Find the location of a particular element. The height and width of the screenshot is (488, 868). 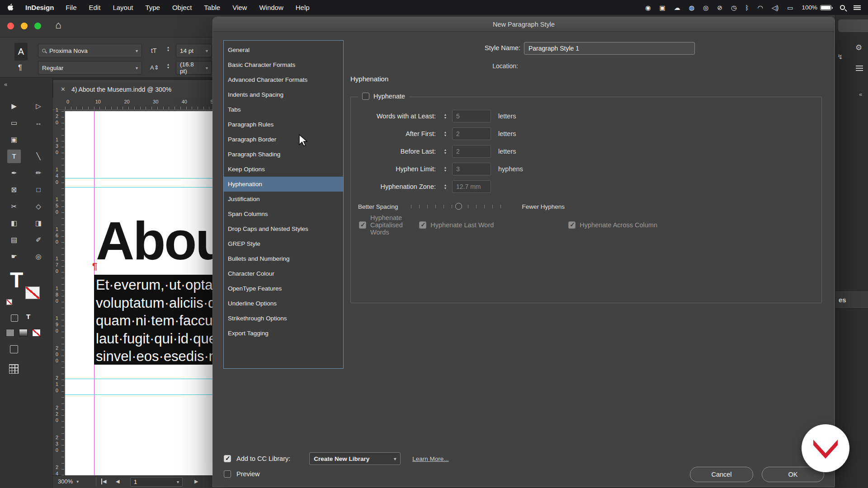

content-placer-tool-icon is located at coordinates (38, 140).